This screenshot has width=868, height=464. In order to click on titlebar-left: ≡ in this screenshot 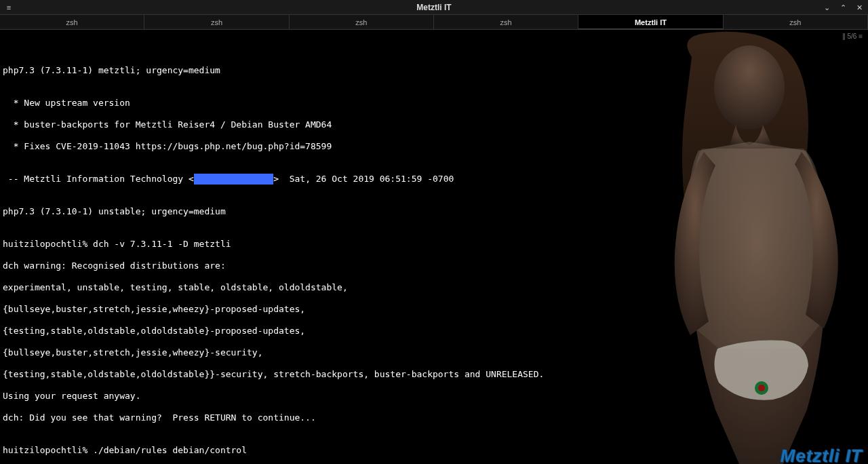, I will do `click(9, 7)`.